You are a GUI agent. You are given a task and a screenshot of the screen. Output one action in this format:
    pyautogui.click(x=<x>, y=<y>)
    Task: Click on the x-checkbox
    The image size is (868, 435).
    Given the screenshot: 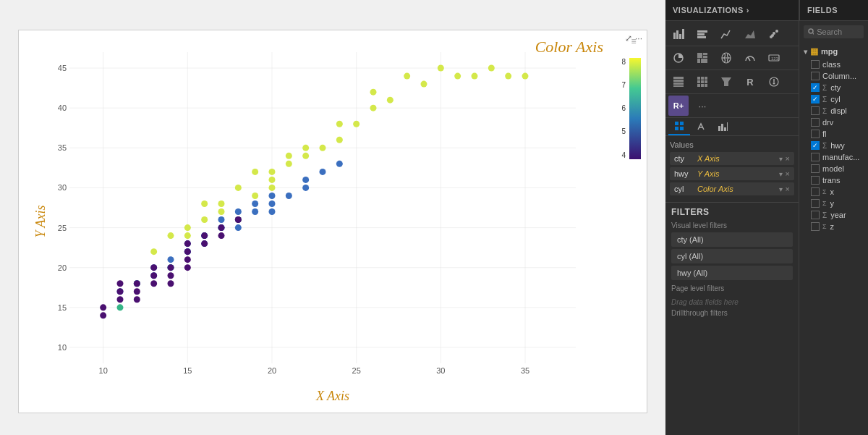 What is the action you would take?
    pyautogui.click(x=815, y=192)
    